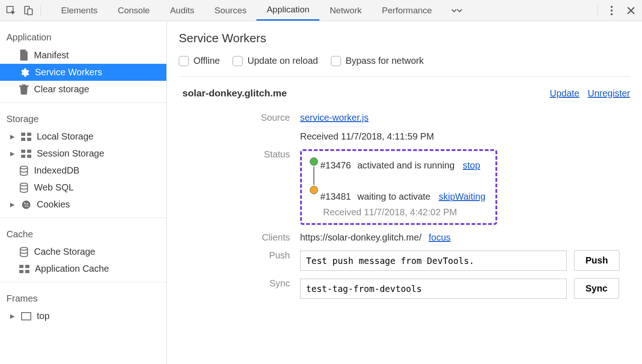 This screenshot has width=642, height=364. What do you see at coordinates (406, 165) in the screenshot?
I see `status-entry-text: activated and is running` at bounding box center [406, 165].